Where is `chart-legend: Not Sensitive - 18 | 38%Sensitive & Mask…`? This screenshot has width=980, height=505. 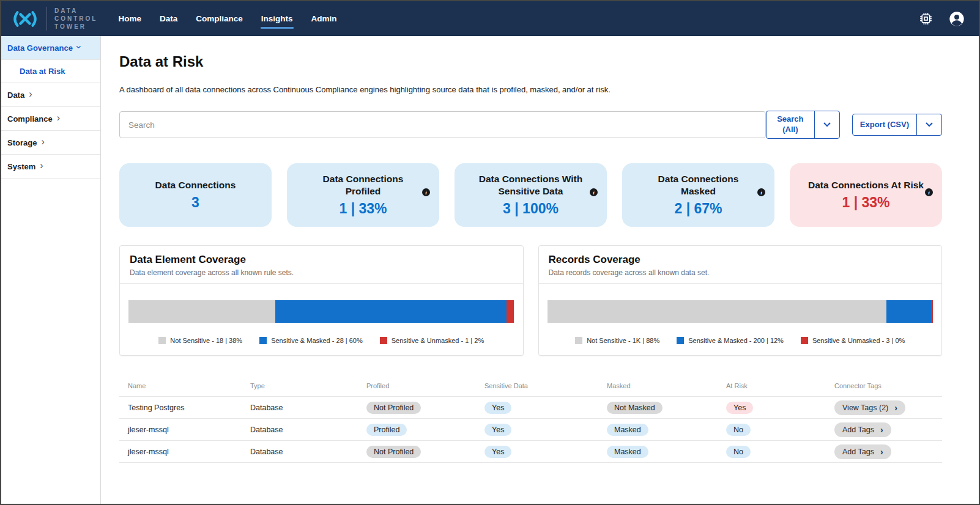
chart-legend: Not Sensitive - 18 | 38%Sensitive & Mask… is located at coordinates (322, 343).